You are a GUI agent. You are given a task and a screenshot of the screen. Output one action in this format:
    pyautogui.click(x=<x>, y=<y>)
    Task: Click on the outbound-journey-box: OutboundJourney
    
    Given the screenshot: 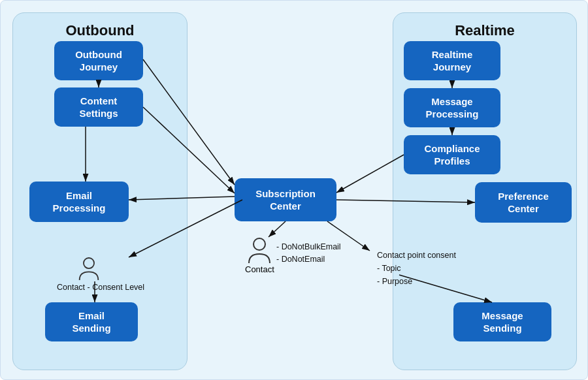 What is the action you would take?
    pyautogui.click(x=99, y=61)
    